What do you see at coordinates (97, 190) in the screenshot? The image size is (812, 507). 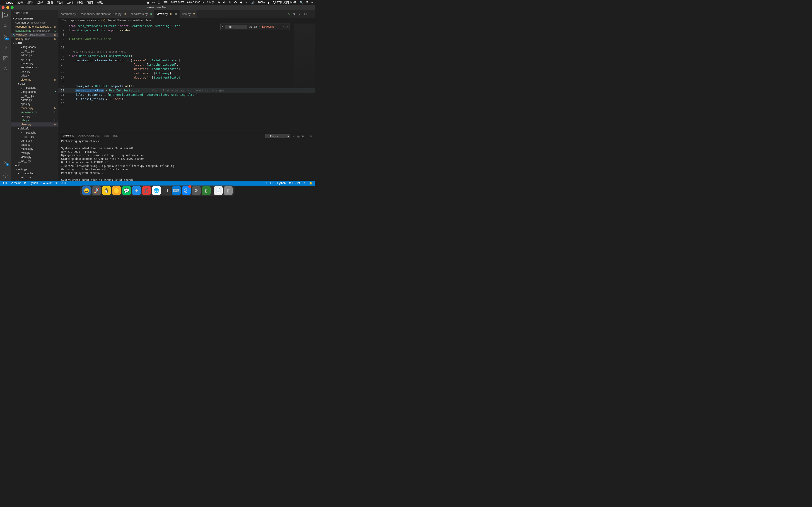 I see `launchpad-icon: 🚀` at bounding box center [97, 190].